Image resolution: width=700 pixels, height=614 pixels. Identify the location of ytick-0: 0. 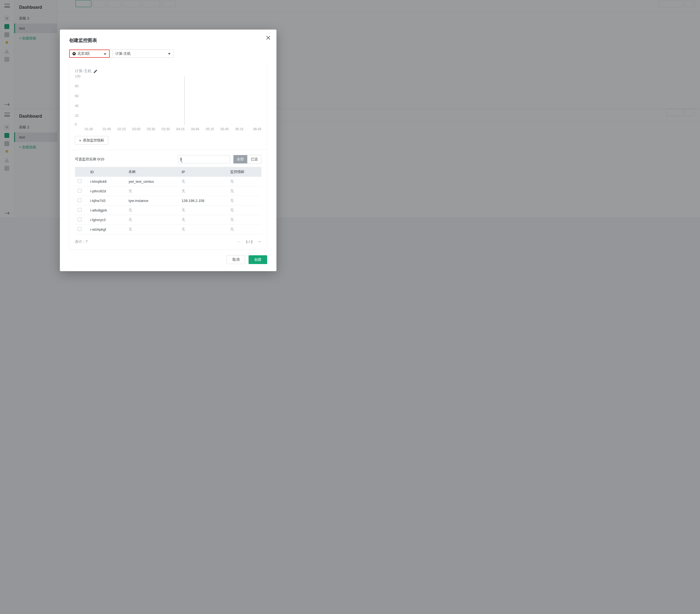
(76, 125).